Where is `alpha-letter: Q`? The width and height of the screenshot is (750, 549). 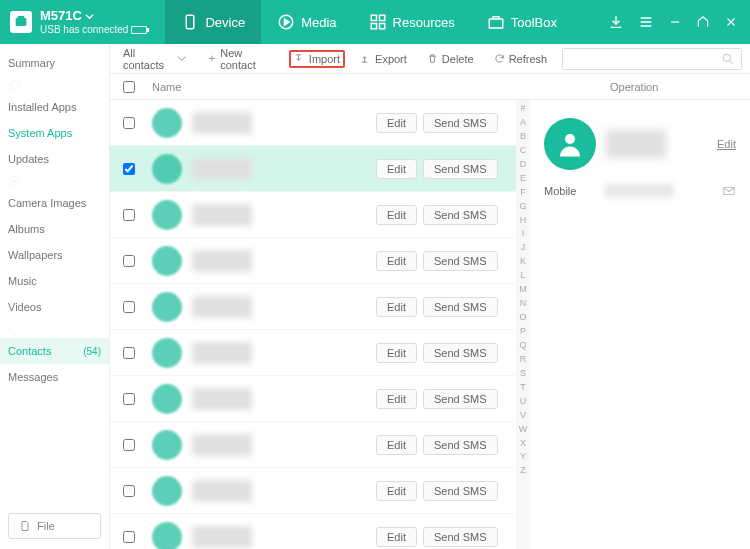 alpha-letter: Q is located at coordinates (523, 346).